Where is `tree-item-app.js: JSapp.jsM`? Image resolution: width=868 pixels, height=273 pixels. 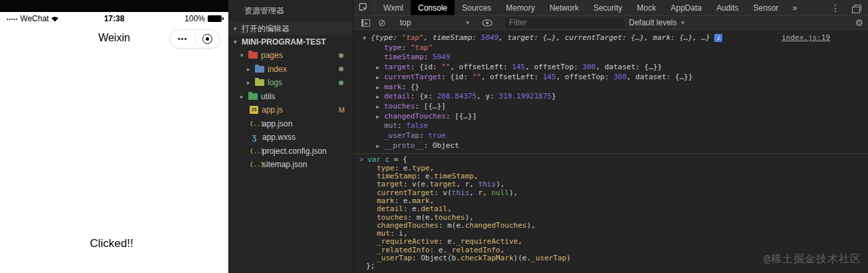
tree-item-app.js: JSapp.jsM is located at coordinates (290, 111).